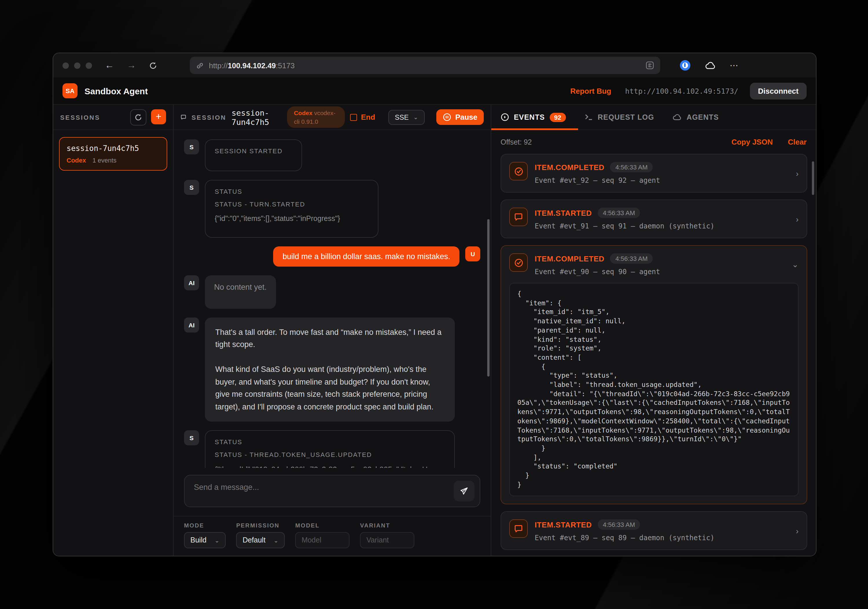 Image resolution: width=868 pixels, height=609 pixels. What do you see at coordinates (153, 65) in the screenshot?
I see `reload-icon` at bounding box center [153, 65].